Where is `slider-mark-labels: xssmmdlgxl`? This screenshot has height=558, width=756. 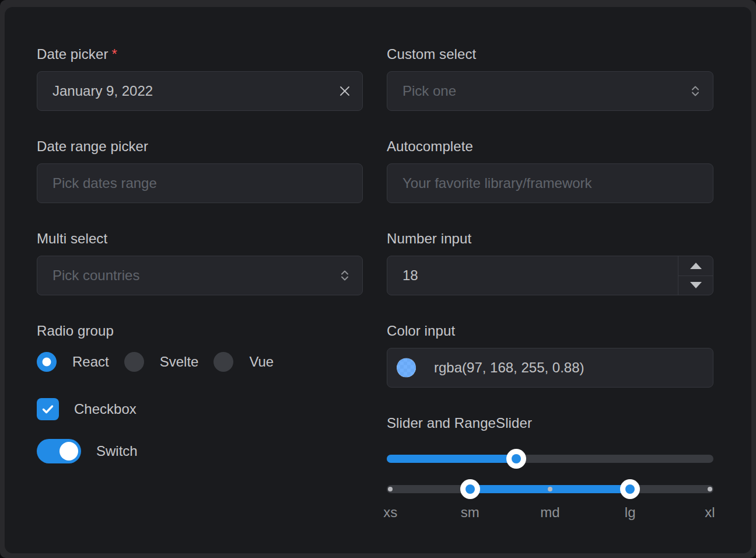
slider-mark-labels: xssmmdlgxl is located at coordinates (550, 512).